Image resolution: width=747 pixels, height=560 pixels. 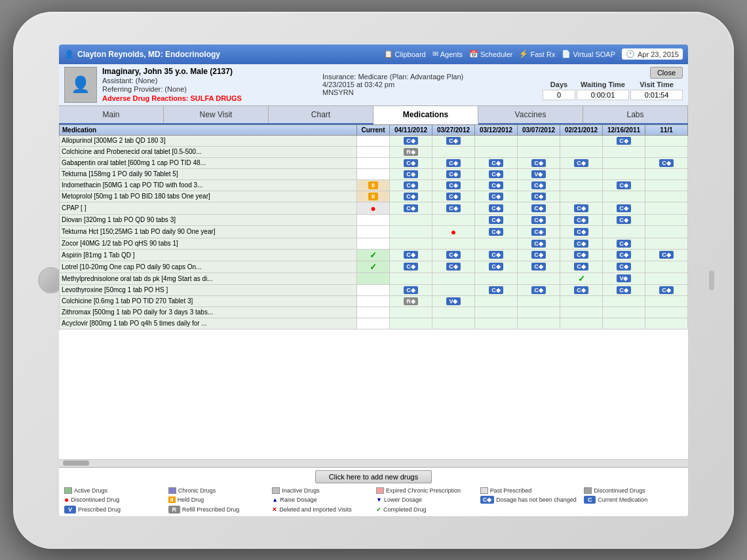 What do you see at coordinates (208, 312) in the screenshot?
I see `med-name-cell: Zithromax [500mg 1 tab PO daily for 3 da…` at bounding box center [208, 312].